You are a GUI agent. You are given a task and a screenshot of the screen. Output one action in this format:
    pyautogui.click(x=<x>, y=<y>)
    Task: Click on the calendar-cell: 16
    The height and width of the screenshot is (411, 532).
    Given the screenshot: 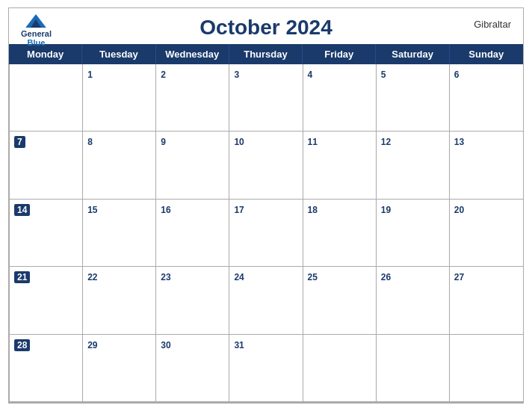 What is the action you would take?
    pyautogui.click(x=193, y=233)
    